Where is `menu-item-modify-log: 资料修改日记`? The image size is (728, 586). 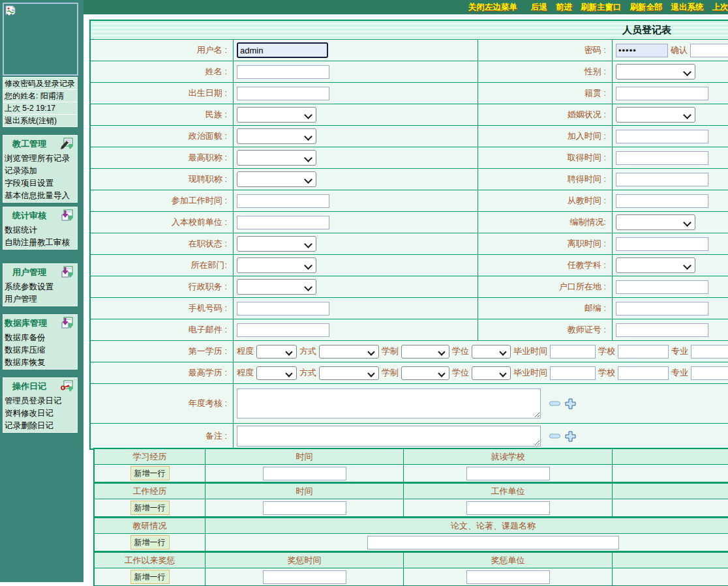
menu-item-modify-log: 资料修改日记 is located at coordinates (40, 413).